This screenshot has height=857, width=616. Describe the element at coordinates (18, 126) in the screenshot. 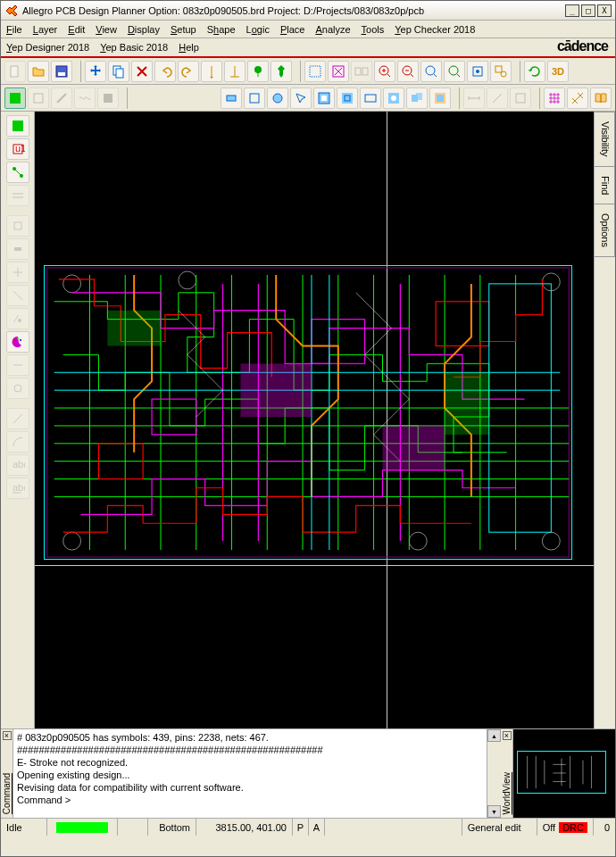

I see `layer-top-button` at that location.